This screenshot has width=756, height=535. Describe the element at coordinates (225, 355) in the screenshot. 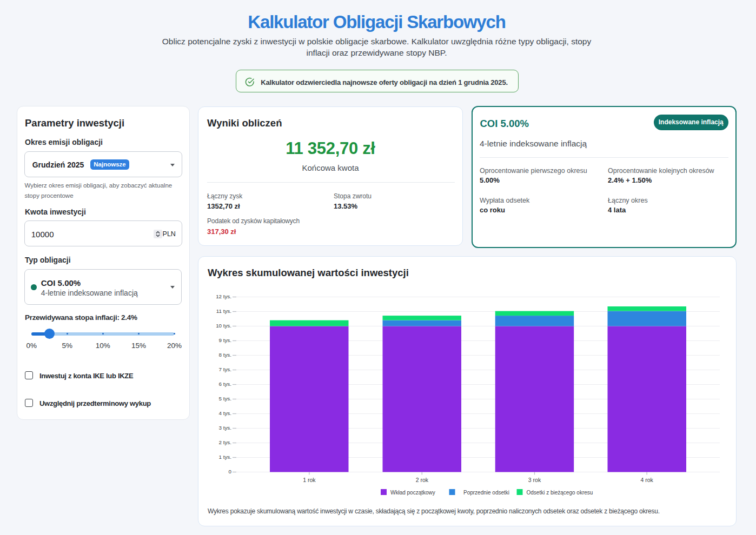

I see `svg-text: 8 tys.` at that location.